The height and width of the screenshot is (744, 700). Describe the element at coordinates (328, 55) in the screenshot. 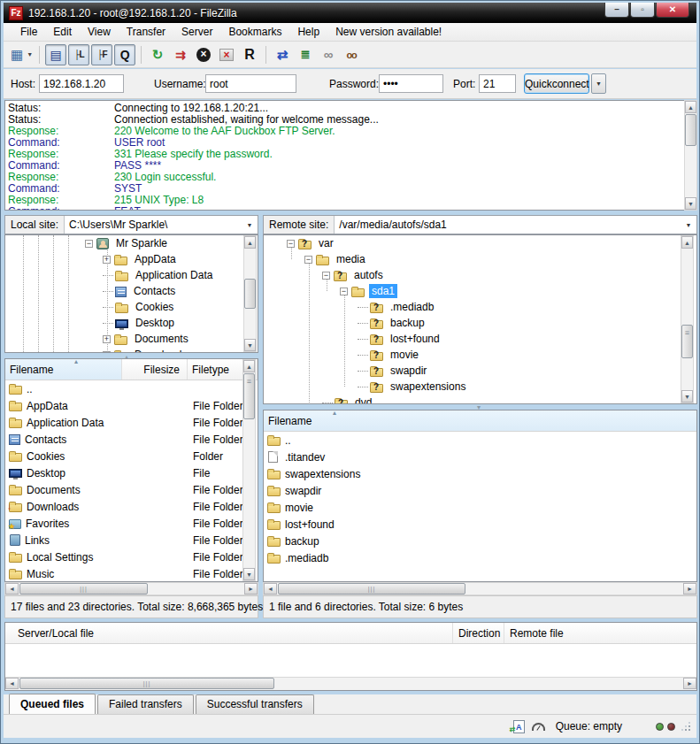

I see `synchronized-browsing-button: ∞` at that location.